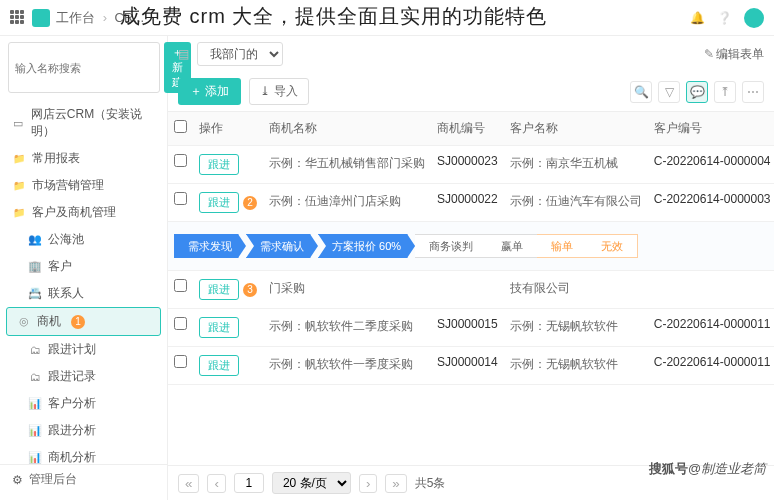 The width and height of the screenshot is (774, 500). What do you see at coordinates (49, 322) in the screenshot?
I see `nav-label: 商机` at bounding box center [49, 322].